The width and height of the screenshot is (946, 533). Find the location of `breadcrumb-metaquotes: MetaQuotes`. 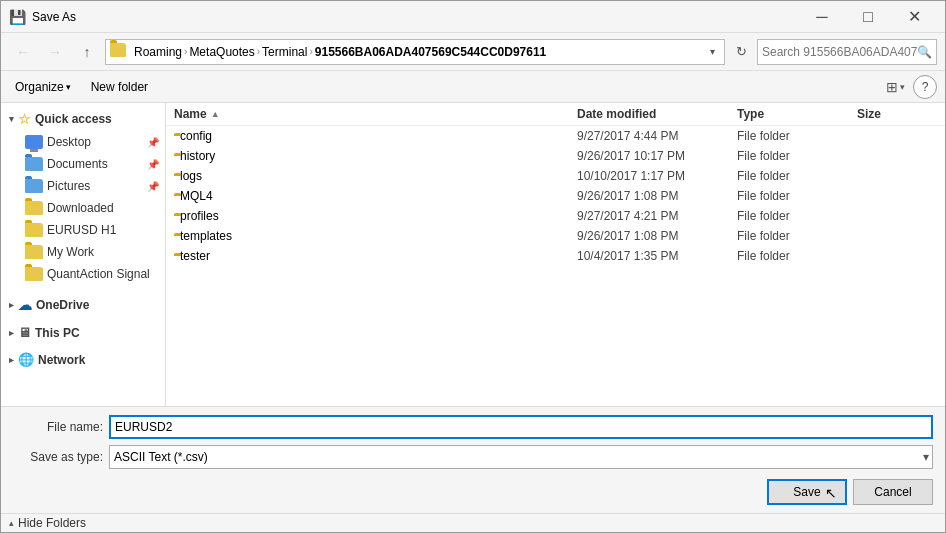

breadcrumb-metaquotes: MetaQuotes is located at coordinates (222, 52).